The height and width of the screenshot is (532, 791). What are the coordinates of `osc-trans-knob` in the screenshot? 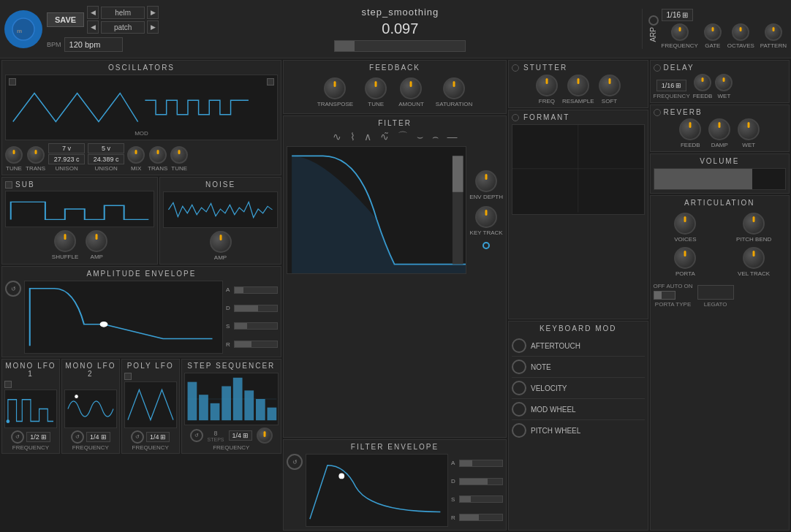 It's located at (36, 155).